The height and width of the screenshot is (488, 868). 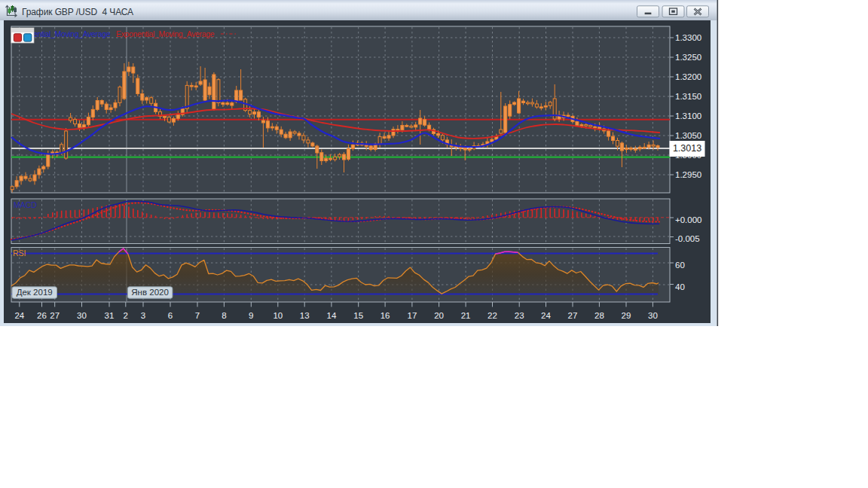 What do you see at coordinates (277, 316) in the screenshot?
I see `svg-text: 10` at bounding box center [277, 316].